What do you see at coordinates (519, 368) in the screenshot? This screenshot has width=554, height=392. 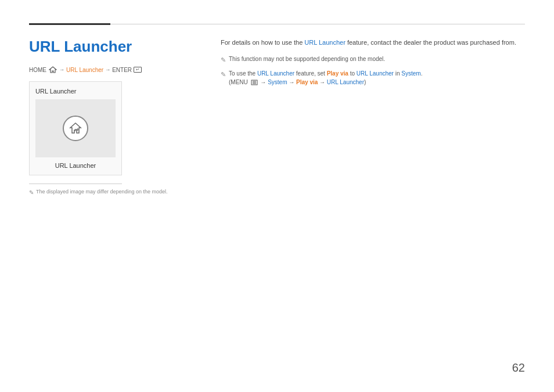 I see `page-number: 62` at bounding box center [519, 368].